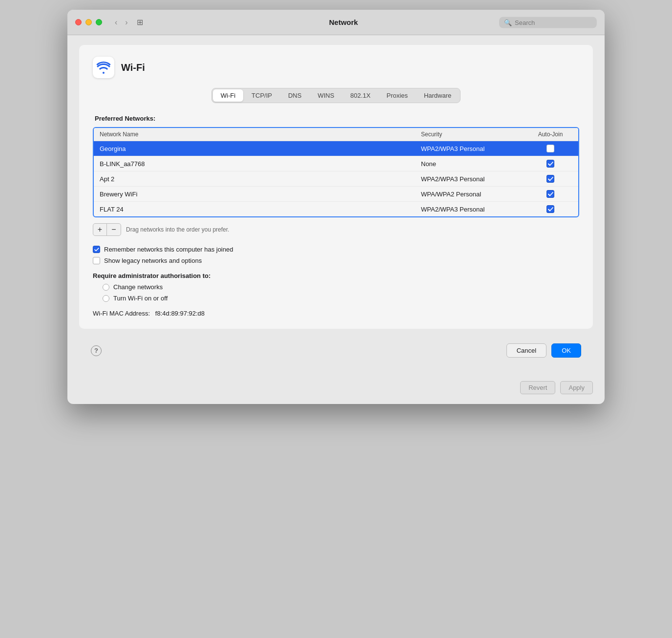 The height and width of the screenshot is (638, 672). What do you see at coordinates (96, 351) in the screenshot?
I see `help-button: ?` at bounding box center [96, 351].